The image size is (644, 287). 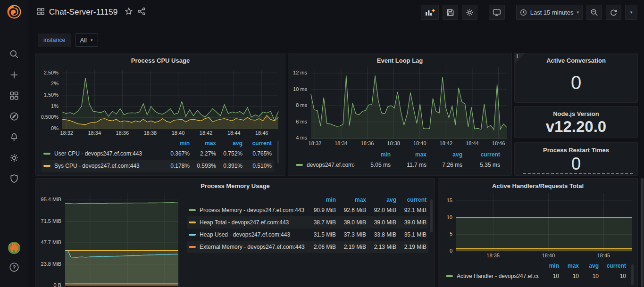 What do you see at coordinates (450, 12) in the screenshot?
I see `save-dashboard-button` at bounding box center [450, 12].